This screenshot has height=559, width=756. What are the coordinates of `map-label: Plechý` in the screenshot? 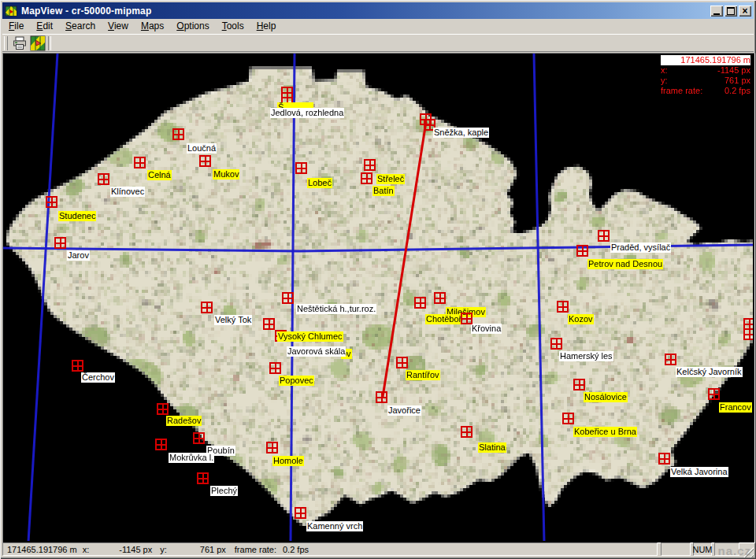 It's located at (224, 491).